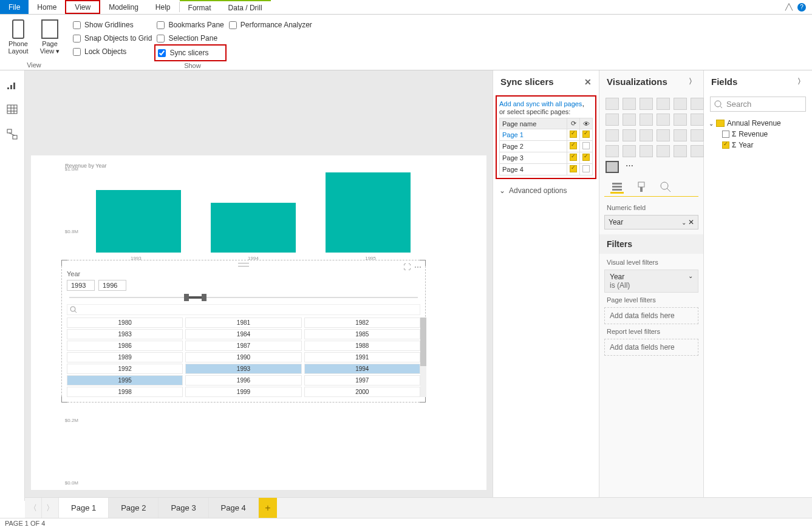 The image size is (812, 530). What do you see at coordinates (125, 346) in the screenshot?
I see `year-cell: 1986` at bounding box center [125, 346].